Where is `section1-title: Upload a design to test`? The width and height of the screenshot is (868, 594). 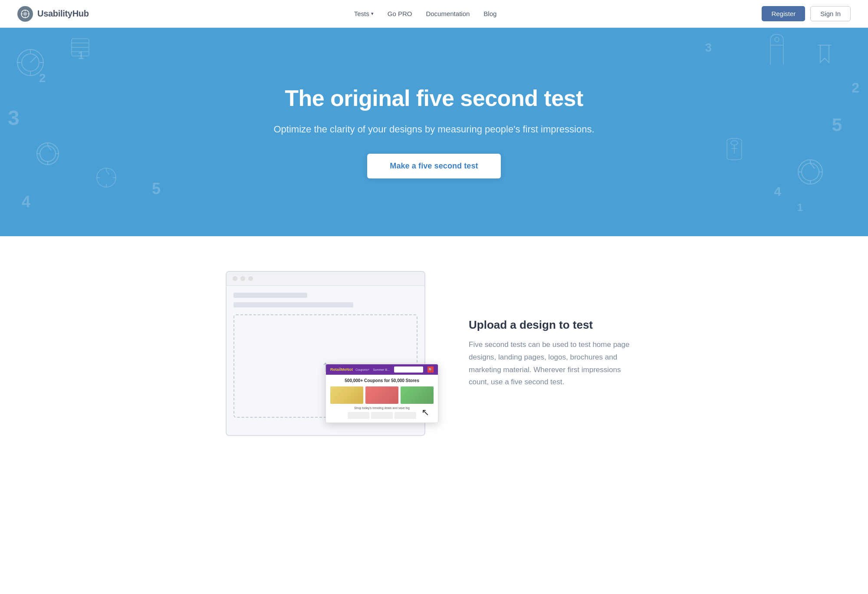
section1-title: Upload a design to test is located at coordinates (556, 325).